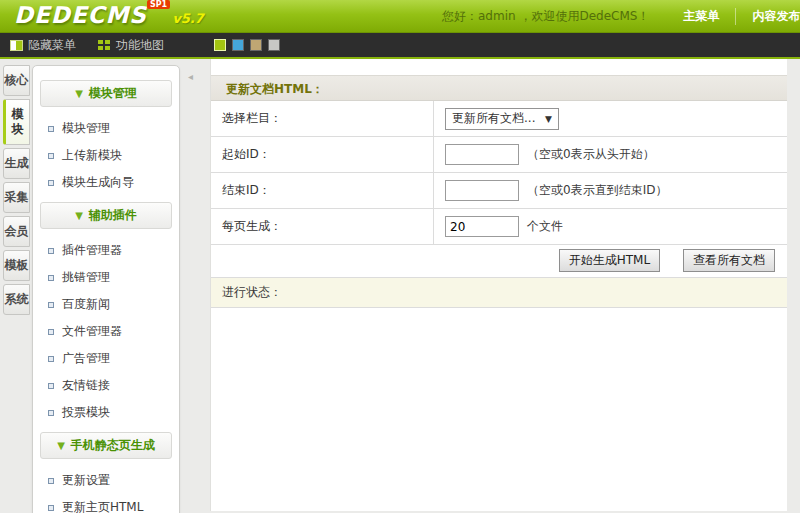 The image size is (800, 513). Describe the element at coordinates (195, 285) in the screenshot. I see `sidebar-gutter: ◂` at that location.